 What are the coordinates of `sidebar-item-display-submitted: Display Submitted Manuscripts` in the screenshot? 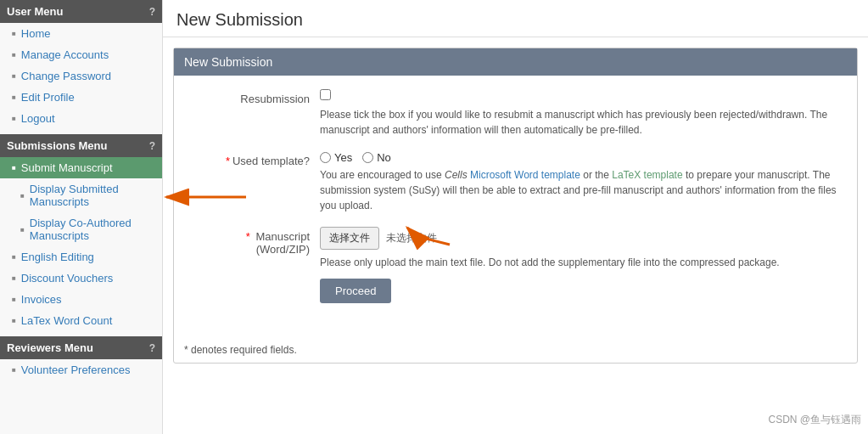 It's located at (81, 195).